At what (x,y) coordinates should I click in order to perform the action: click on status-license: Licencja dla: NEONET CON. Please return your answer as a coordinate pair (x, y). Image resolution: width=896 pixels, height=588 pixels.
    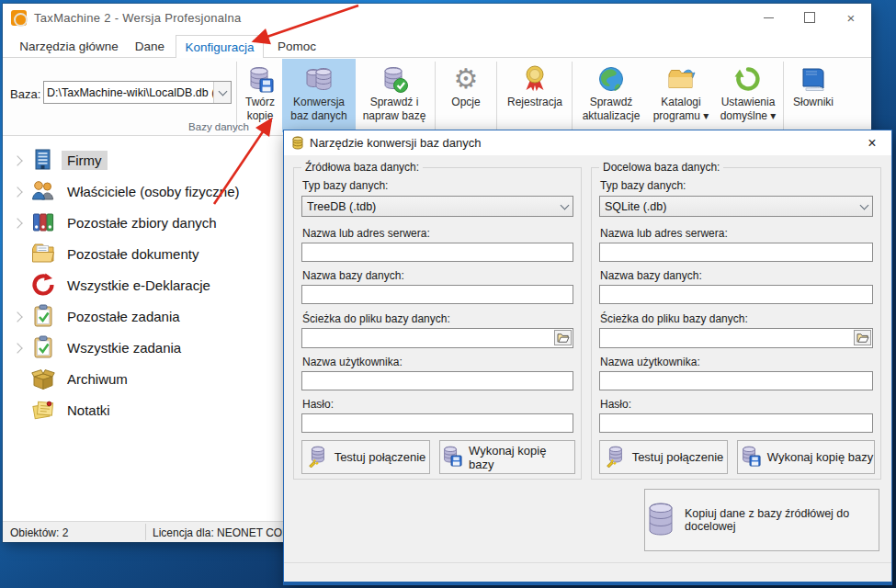
    Looking at the image, I should click on (221, 533).